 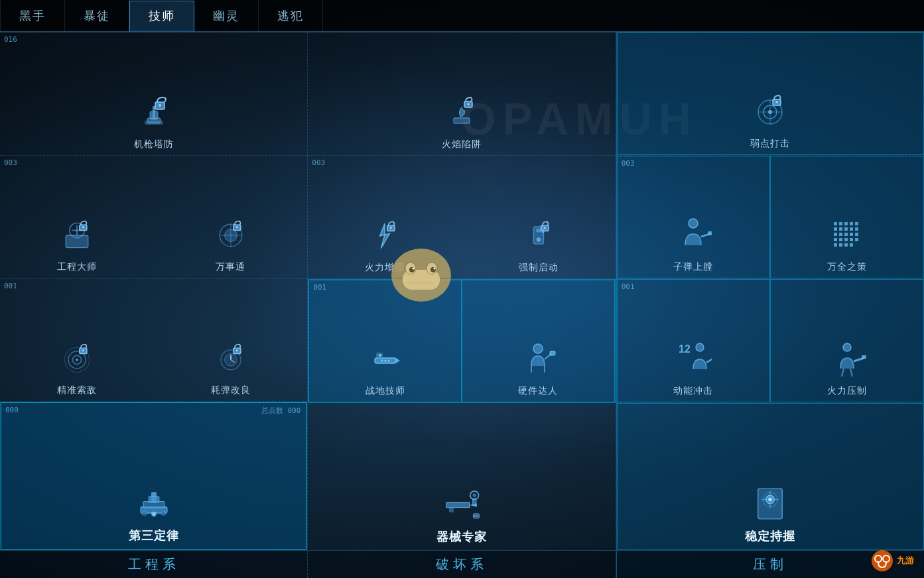 What do you see at coordinates (154, 341) in the screenshot?
I see `row-001-eng: 001` at bounding box center [154, 341].